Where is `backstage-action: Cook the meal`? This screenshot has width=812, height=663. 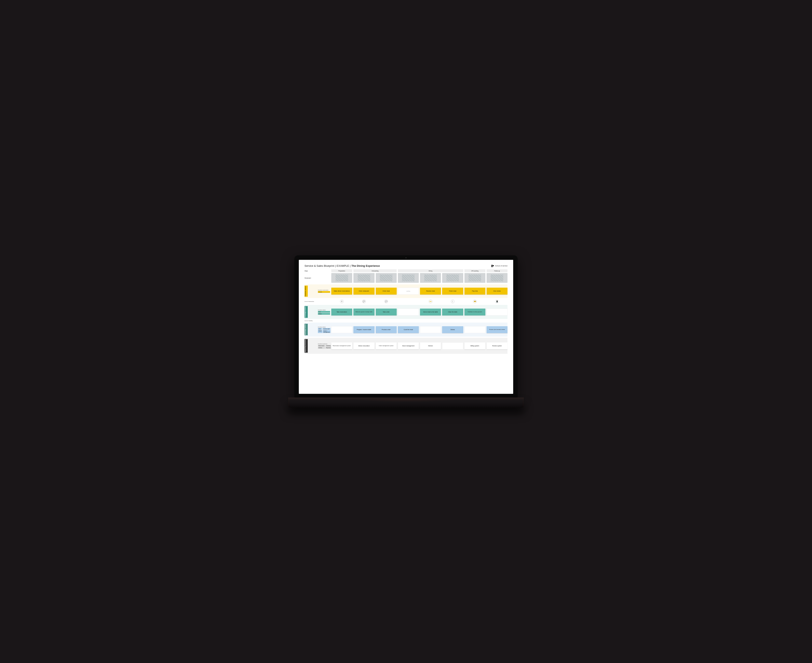 backstage-action: Cook the meal is located at coordinates (408, 330).